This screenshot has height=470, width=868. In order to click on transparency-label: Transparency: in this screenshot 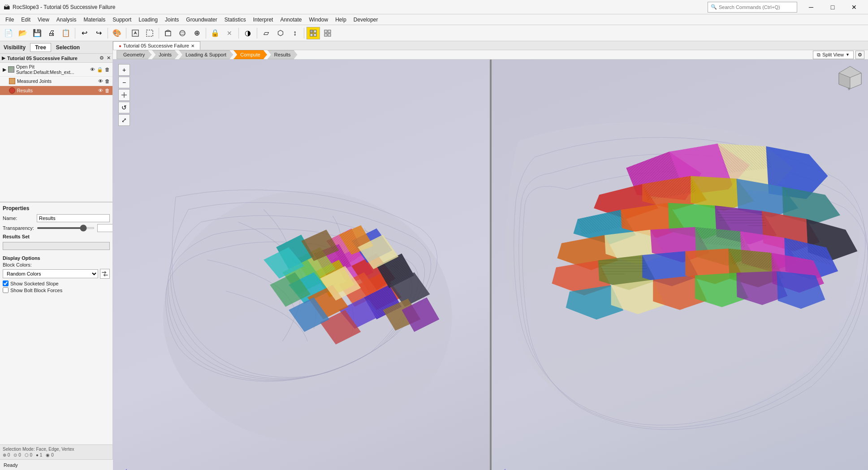, I will do `click(18, 228)`.